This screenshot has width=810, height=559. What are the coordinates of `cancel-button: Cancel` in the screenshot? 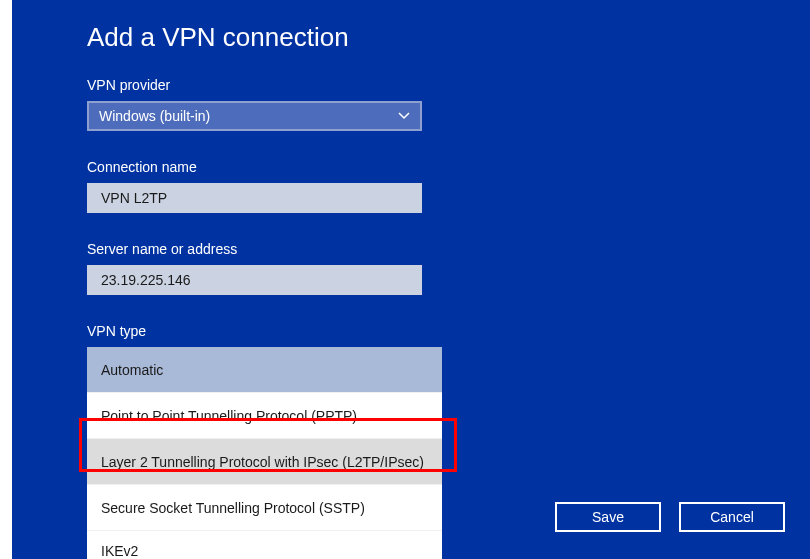 It's located at (732, 517).